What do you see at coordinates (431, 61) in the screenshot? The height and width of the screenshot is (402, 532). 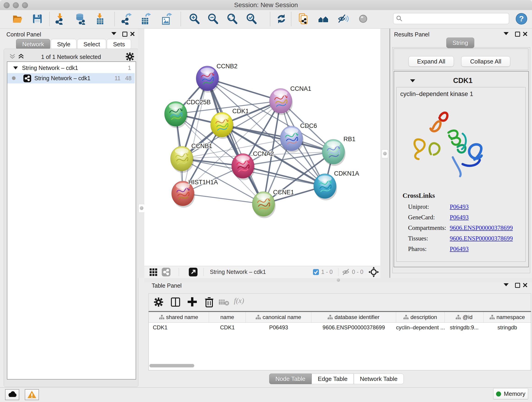 I see `expand-all-button: Expand All` at bounding box center [431, 61].